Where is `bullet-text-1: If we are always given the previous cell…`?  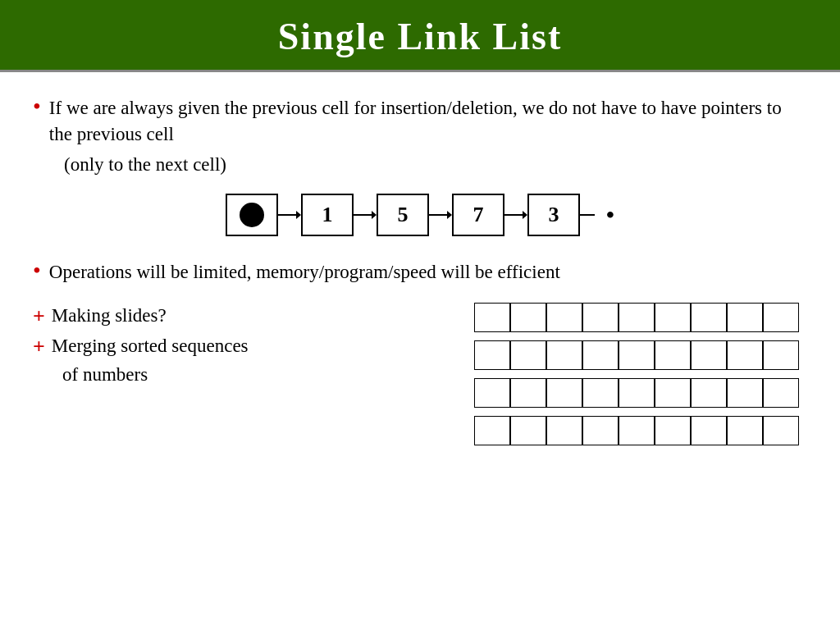 bullet-text-1: If we are always given the previous cell… is located at coordinates (428, 121).